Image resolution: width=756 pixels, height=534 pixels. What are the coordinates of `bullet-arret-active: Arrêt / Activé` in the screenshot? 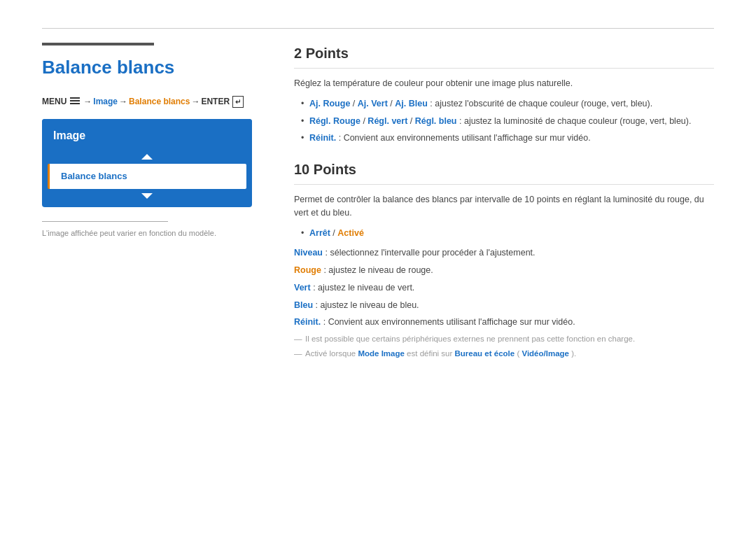 It's located at (507, 234).